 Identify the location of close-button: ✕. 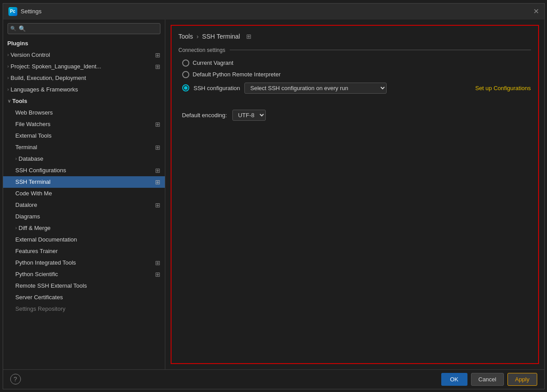
(536, 12).